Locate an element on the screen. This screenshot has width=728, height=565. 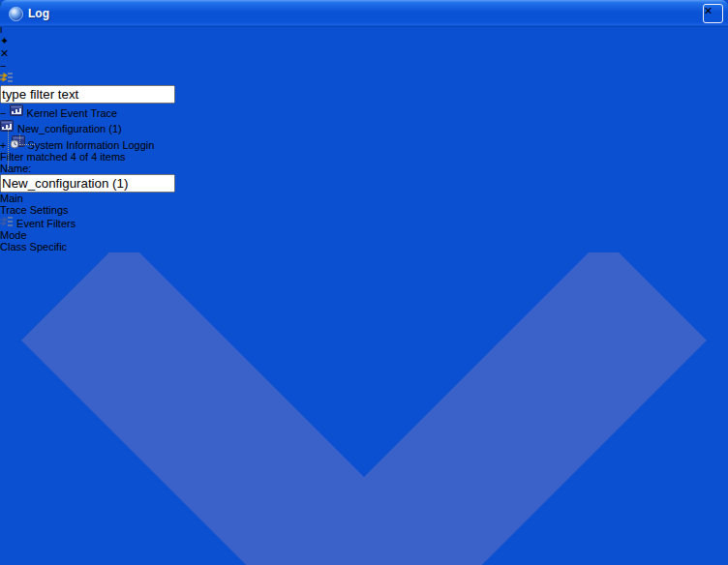
window-close-icon: ✕ is located at coordinates (713, 14).